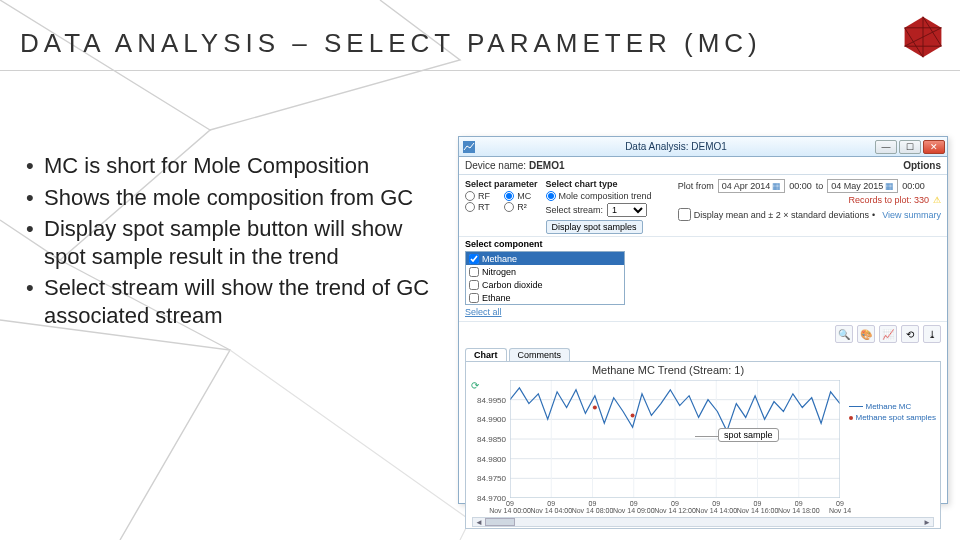  I want to click on chart-svg, so click(675, 439).